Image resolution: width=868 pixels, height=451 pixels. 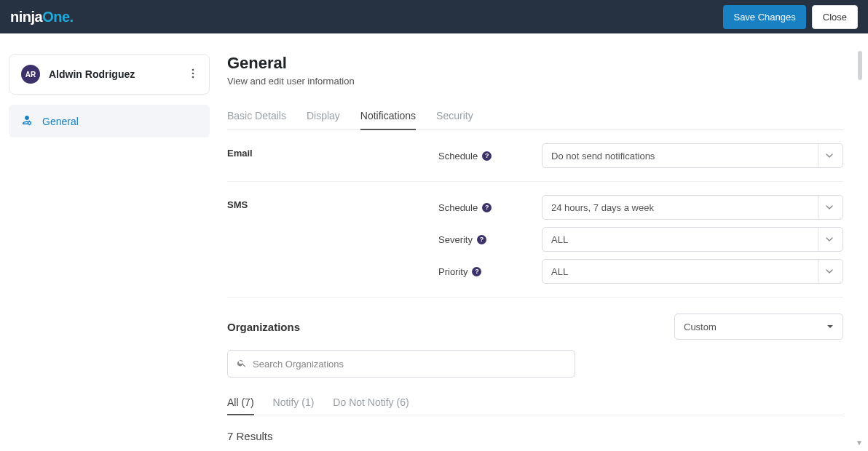 I want to click on brand-logo: ninjaOne., so click(x=42, y=17).